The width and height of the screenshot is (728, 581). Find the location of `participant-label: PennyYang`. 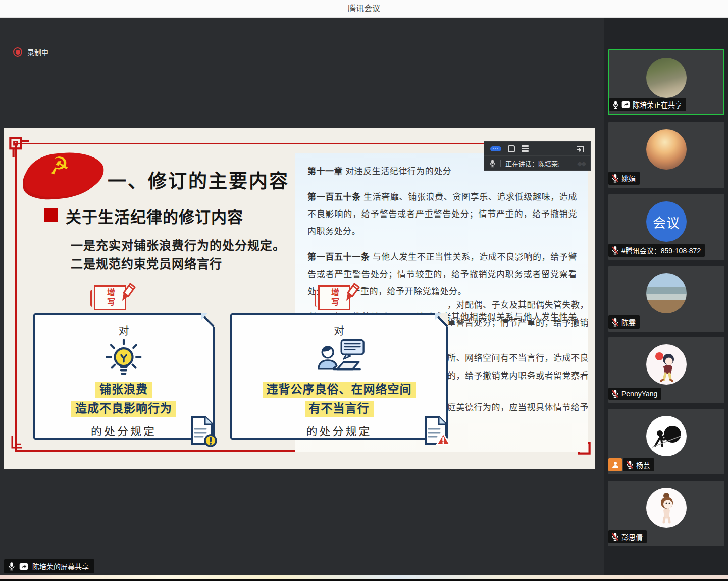

participant-label: PennyYang is located at coordinates (635, 394).